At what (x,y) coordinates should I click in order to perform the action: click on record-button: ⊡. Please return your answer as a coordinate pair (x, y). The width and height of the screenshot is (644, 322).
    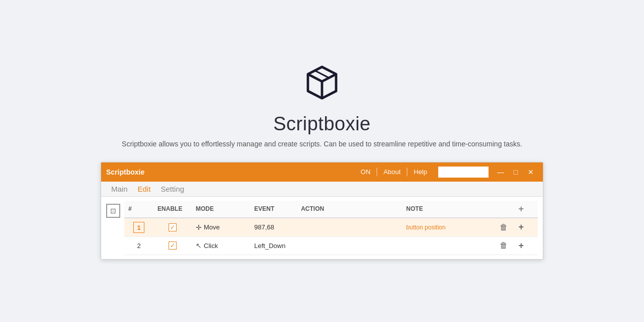
    Looking at the image, I should click on (113, 211).